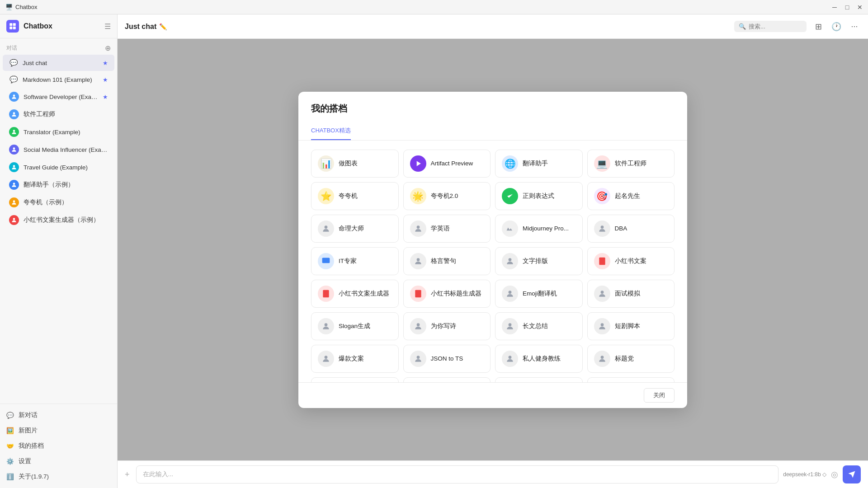  What do you see at coordinates (847, 7) in the screenshot?
I see `title-bar-controls: ─ □ ✕` at bounding box center [847, 7].